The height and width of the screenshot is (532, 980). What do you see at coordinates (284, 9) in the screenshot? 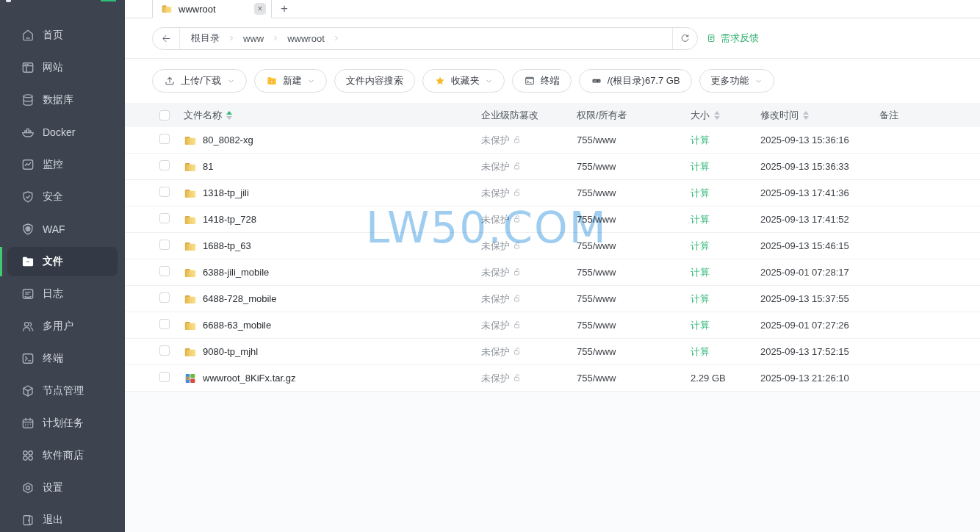
I see `new-tab-button: +` at bounding box center [284, 9].